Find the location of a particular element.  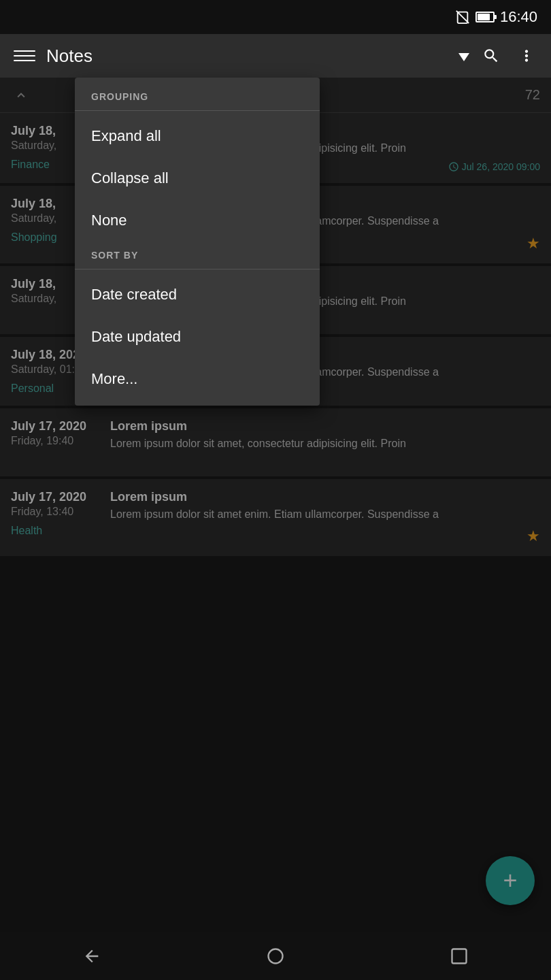

nav-bar is located at coordinates (276, 956).